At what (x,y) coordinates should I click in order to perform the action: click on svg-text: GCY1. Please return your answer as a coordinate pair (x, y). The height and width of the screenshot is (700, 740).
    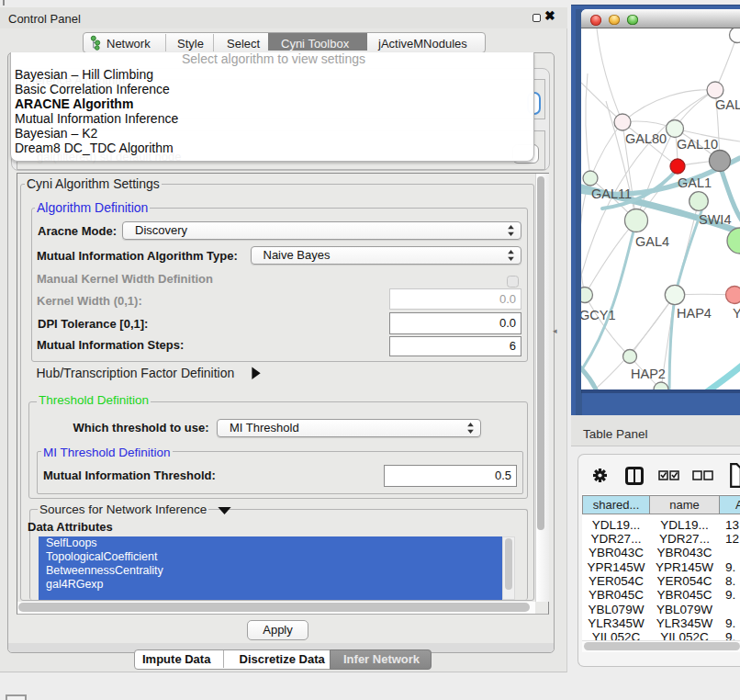
    Looking at the image, I should click on (599, 315).